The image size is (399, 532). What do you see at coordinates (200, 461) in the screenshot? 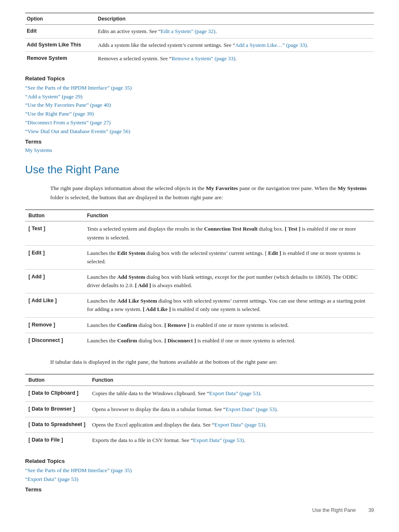
I see `related-topics-bottom-title: Related Topics` at bounding box center [200, 461].